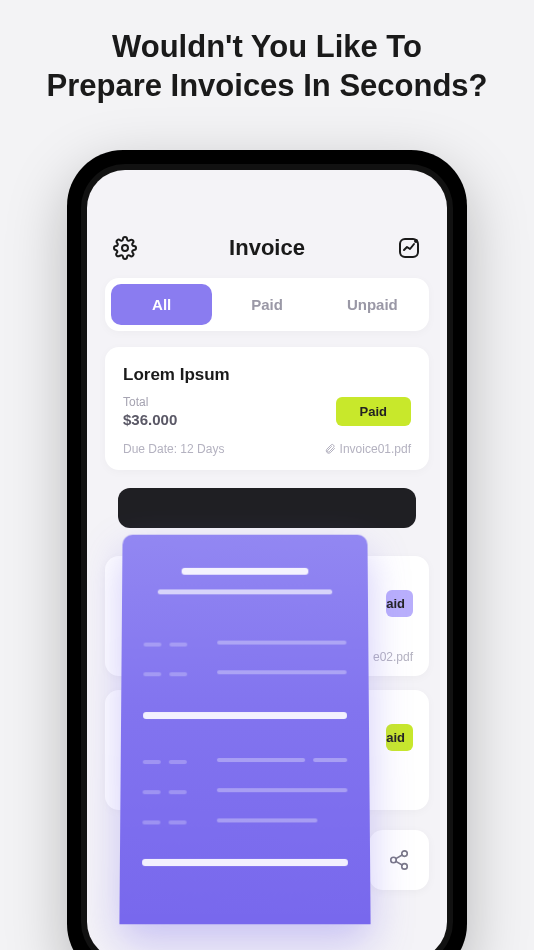 The height and width of the screenshot is (950, 534). Describe the element at coordinates (125, 248) in the screenshot. I see `settings-button` at that location.